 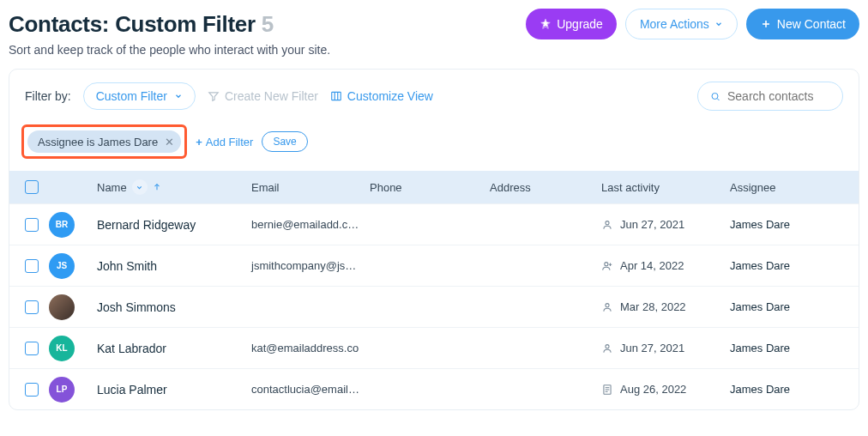 I want to click on table-row: JSJohn Smithjsmithcompany@js…Apr 14, 202…, so click(x=434, y=265).